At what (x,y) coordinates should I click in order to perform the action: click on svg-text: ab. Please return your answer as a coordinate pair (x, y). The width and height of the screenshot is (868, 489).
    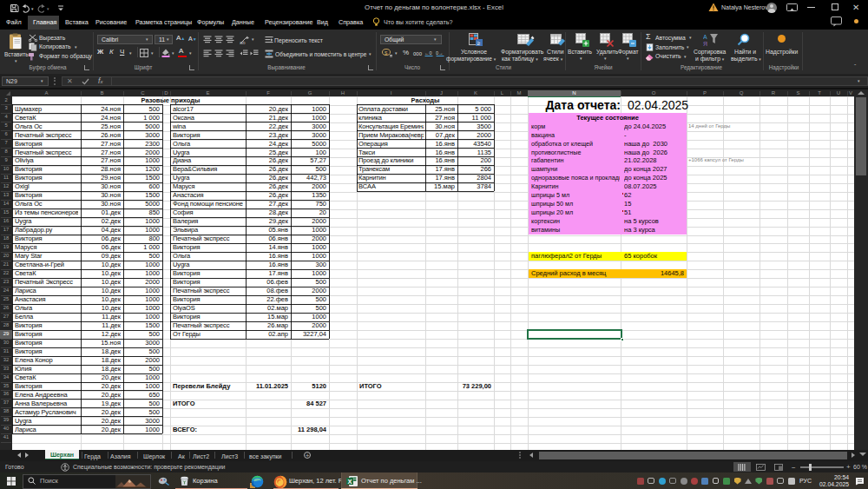
    Looking at the image, I should click on (243, 43).